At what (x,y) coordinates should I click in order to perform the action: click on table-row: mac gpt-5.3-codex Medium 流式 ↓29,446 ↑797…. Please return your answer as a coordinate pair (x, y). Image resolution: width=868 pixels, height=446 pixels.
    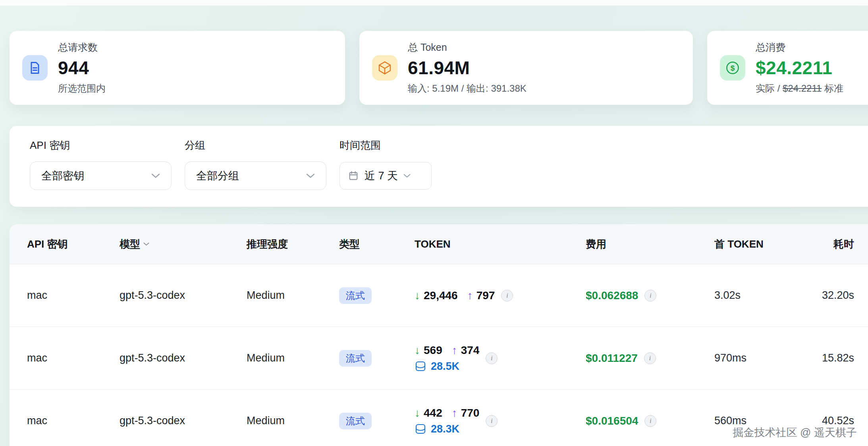
    Looking at the image, I should click on (439, 296).